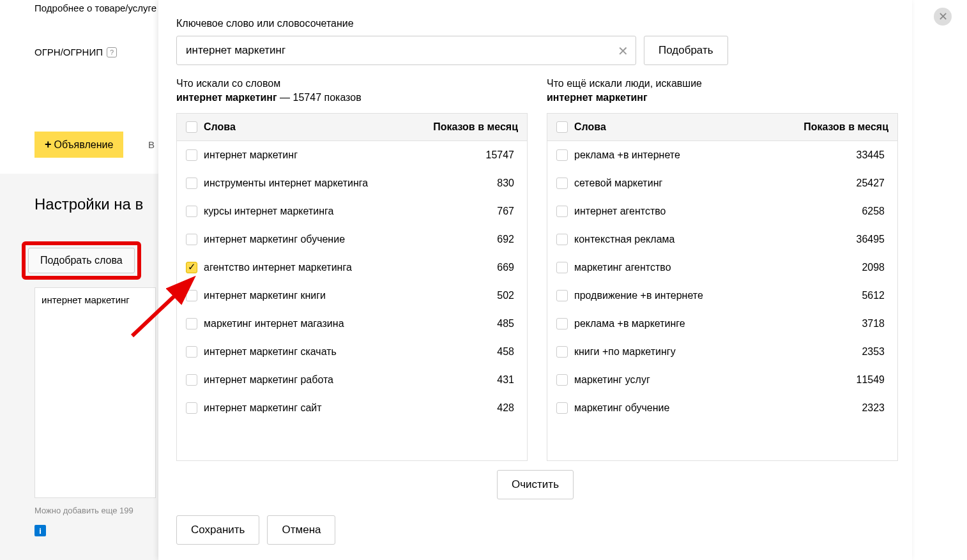 The width and height of the screenshot is (967, 560). What do you see at coordinates (612, 380) in the screenshot?
I see `row-word: маркетинг услуг` at bounding box center [612, 380].